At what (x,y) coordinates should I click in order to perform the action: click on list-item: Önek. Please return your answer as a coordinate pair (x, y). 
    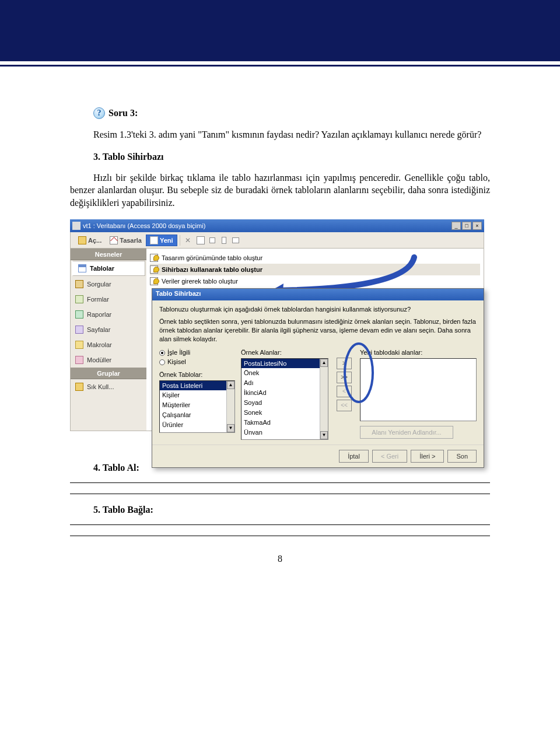
    Looking at the image, I should click on (285, 373).